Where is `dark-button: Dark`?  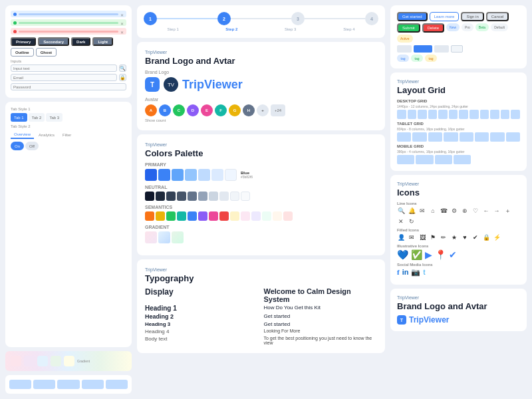 dark-button: Dark is located at coordinates (81, 41).